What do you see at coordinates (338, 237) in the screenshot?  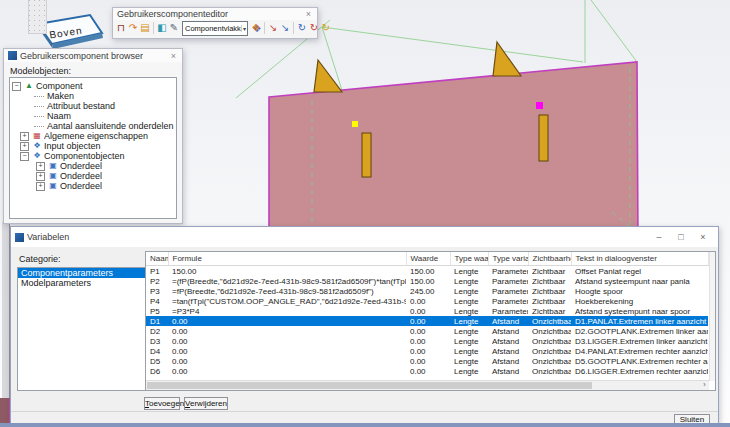 I see `variables-title: Variabelen` at bounding box center [338, 237].